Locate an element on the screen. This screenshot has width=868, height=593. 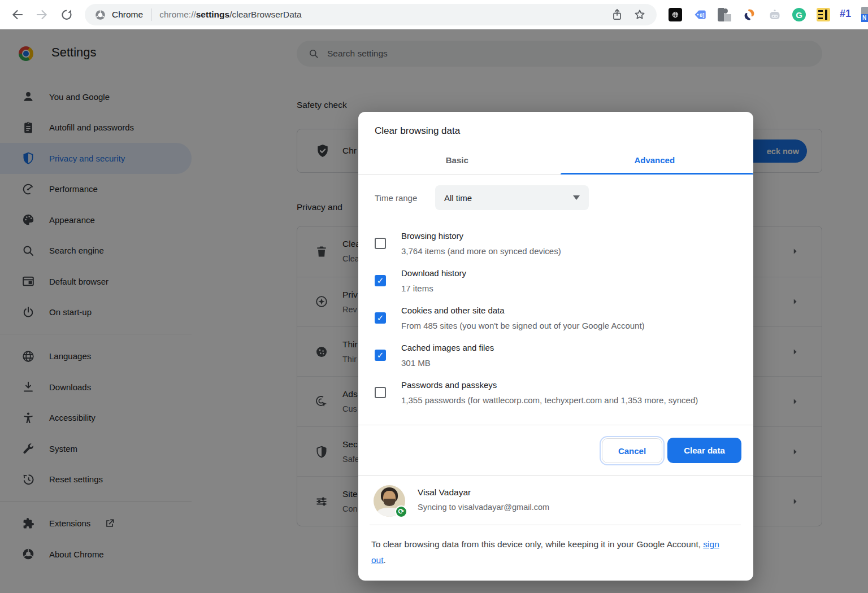
tab-basic: Basic is located at coordinates (457, 160).